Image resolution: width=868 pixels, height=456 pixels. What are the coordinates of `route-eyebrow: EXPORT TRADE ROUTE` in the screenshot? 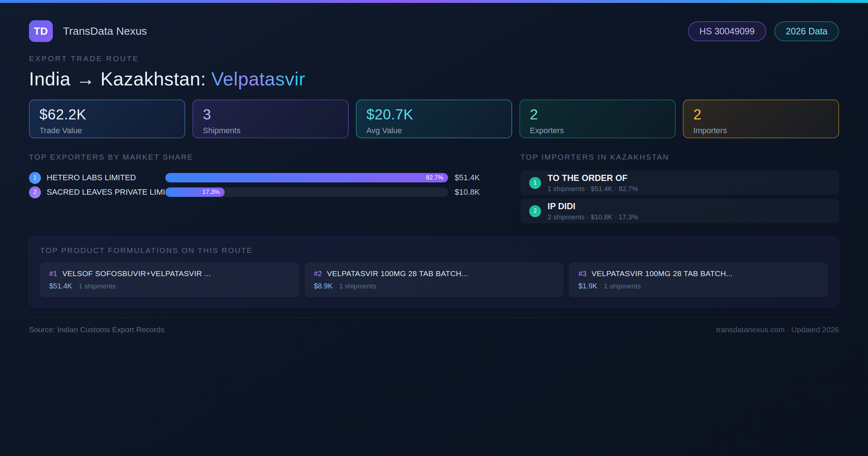 It's located at (434, 59).